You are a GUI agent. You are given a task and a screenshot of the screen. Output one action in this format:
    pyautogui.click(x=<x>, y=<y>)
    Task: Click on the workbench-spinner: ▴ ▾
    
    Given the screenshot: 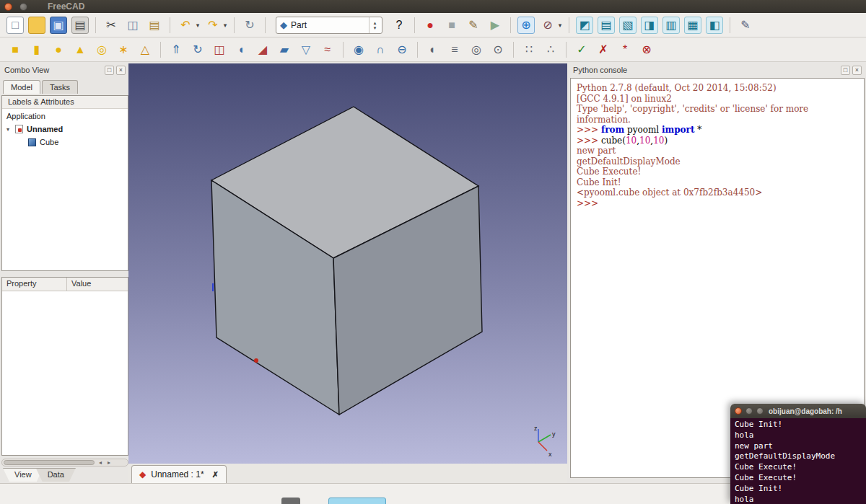 What is the action you would take?
    pyautogui.click(x=375, y=25)
    